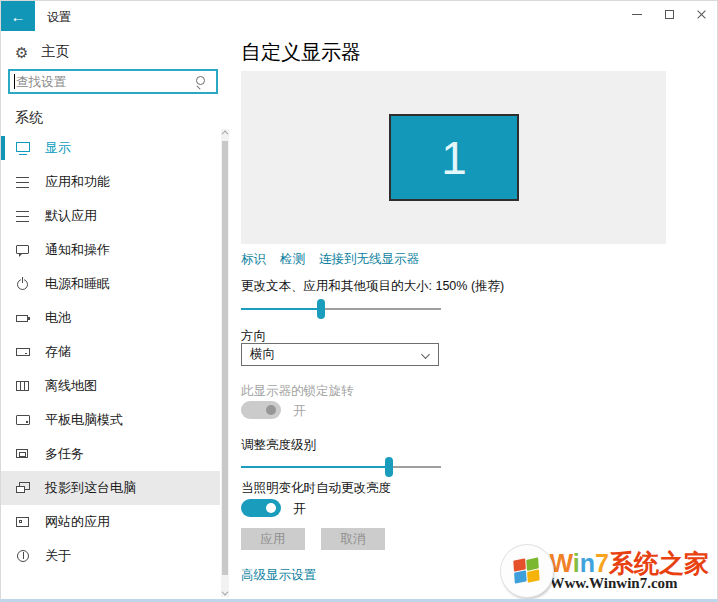  What do you see at coordinates (629, 571) in the screenshot?
I see `watermark-text: Win7系统之家 Www.Winwin7.com` at bounding box center [629, 571].